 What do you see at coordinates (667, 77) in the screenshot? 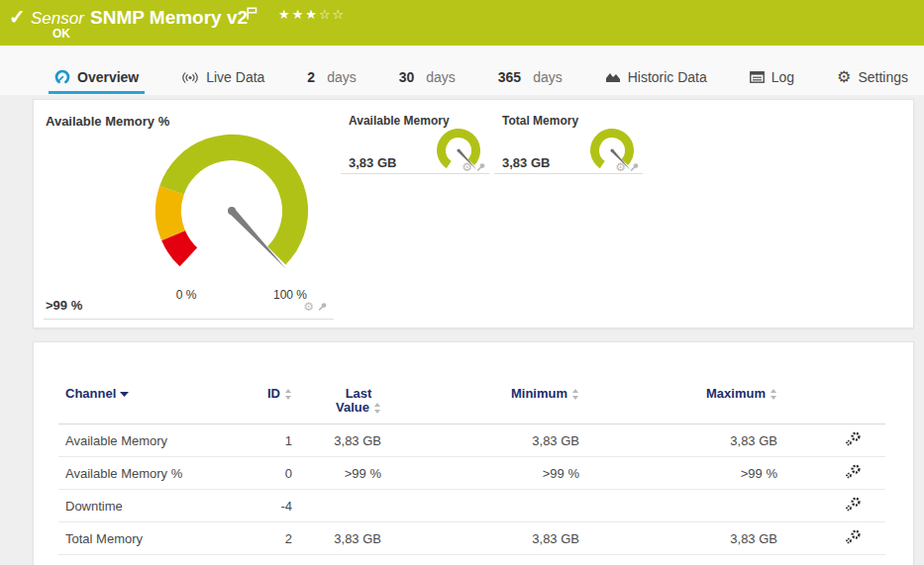
I see `tab-label: Historic Data` at bounding box center [667, 77].